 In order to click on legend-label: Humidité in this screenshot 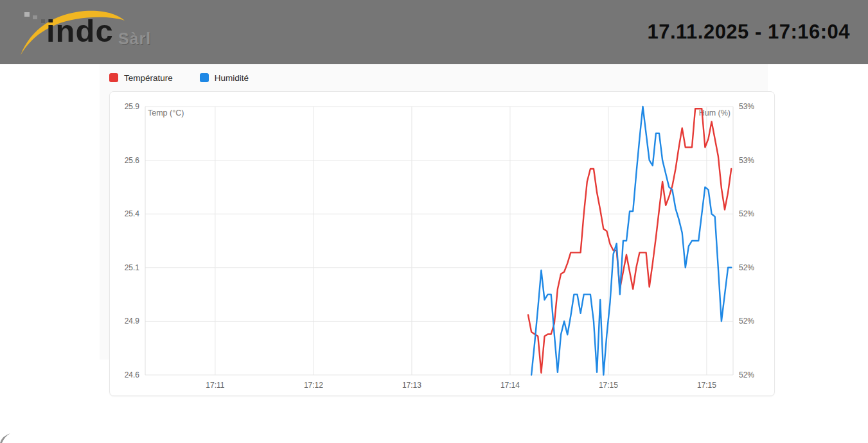, I will do `click(231, 78)`.